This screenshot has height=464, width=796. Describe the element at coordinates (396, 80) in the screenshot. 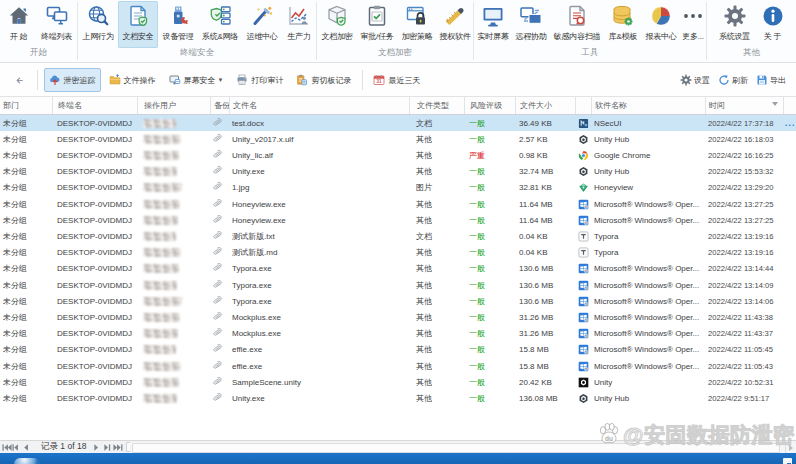

I see `toolbar-tab-calendar: 31最近三天` at that location.